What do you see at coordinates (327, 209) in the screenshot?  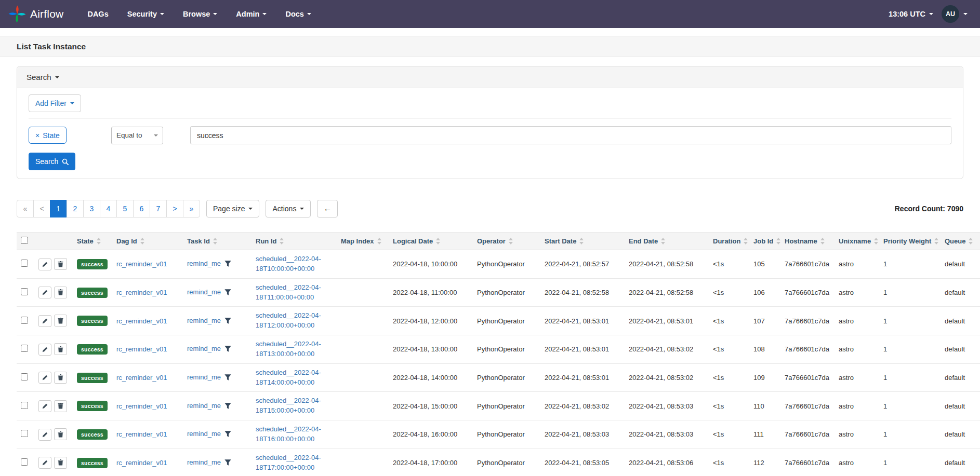 I see `back-button: ←` at bounding box center [327, 209].